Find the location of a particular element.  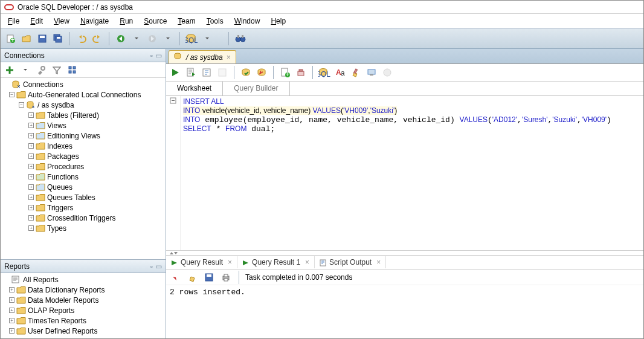

editor-tab-label: / as sysdba is located at coordinates (204, 57).